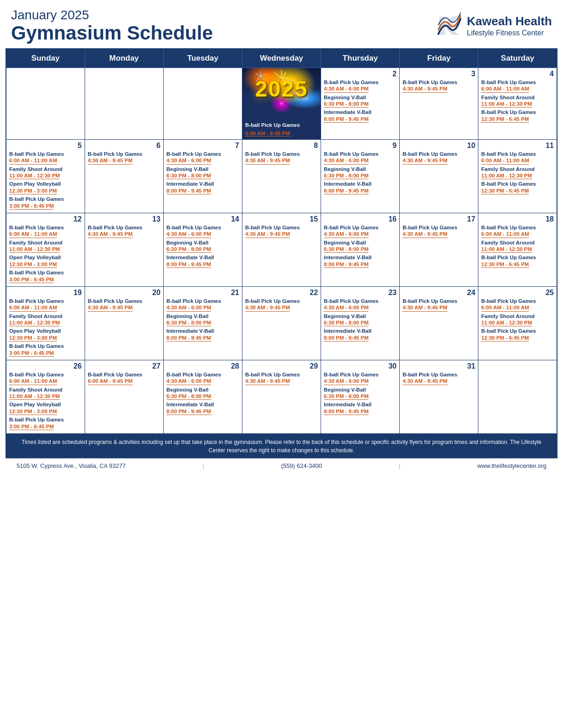  What do you see at coordinates (35, 404) in the screenshot?
I see `event-name: Open Play Volleyball` at bounding box center [35, 404].